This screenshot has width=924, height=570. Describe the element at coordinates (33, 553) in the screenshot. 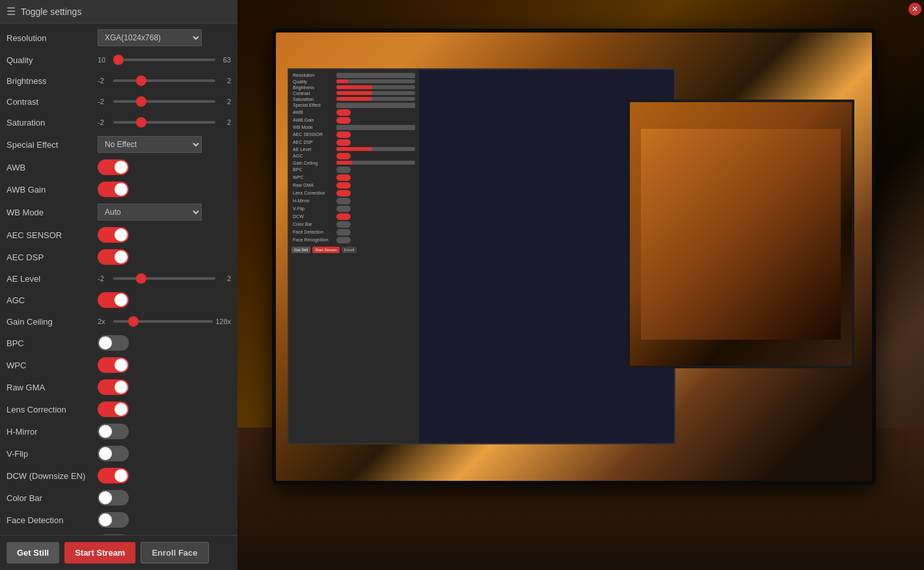

I see `get-still-button: Get Still` at that location.